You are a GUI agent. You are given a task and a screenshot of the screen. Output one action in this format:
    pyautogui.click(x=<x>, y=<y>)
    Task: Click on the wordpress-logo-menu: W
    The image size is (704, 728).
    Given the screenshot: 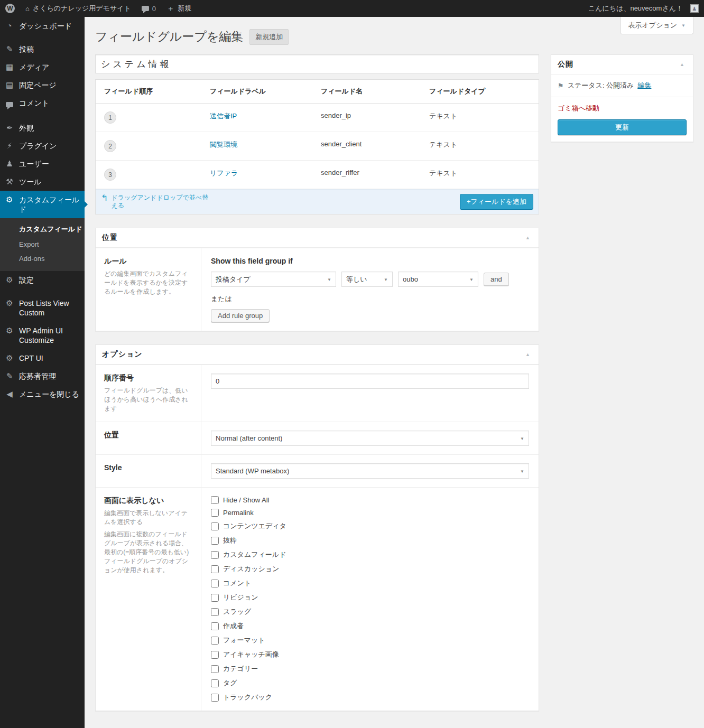 What is the action you would take?
    pyautogui.click(x=10, y=8)
    